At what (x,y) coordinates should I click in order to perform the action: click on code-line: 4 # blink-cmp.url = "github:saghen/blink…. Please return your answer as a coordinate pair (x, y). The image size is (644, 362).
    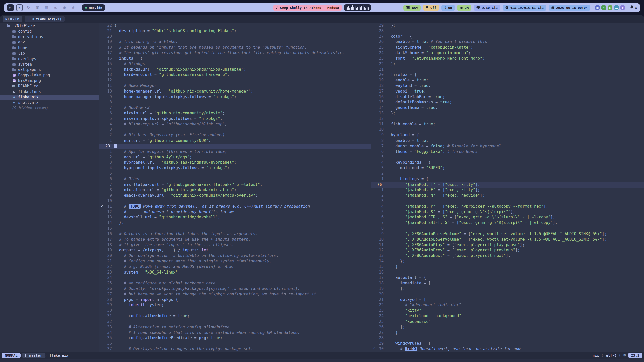
    Looking at the image, I should click on (235, 125).